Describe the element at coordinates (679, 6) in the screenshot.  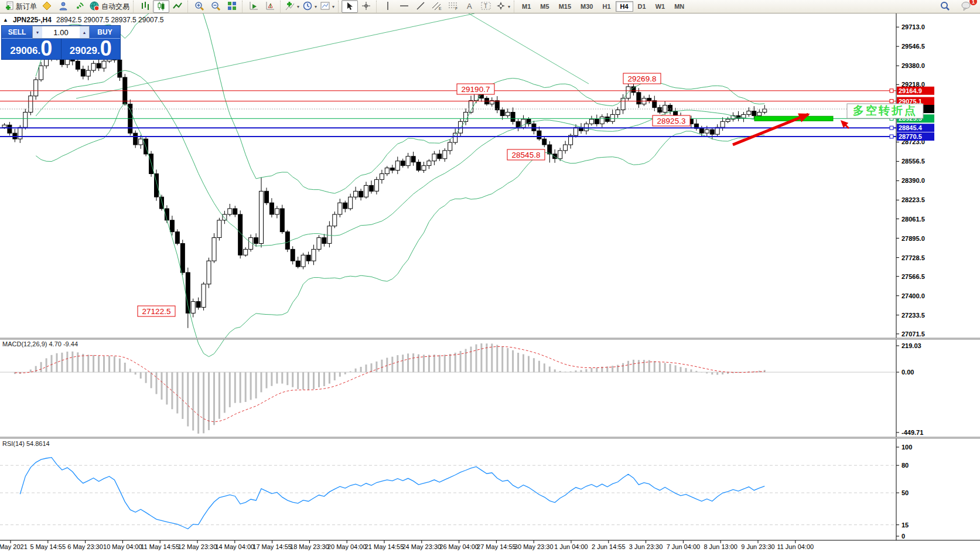
I see `timeframe-mn-button: MN` at that location.